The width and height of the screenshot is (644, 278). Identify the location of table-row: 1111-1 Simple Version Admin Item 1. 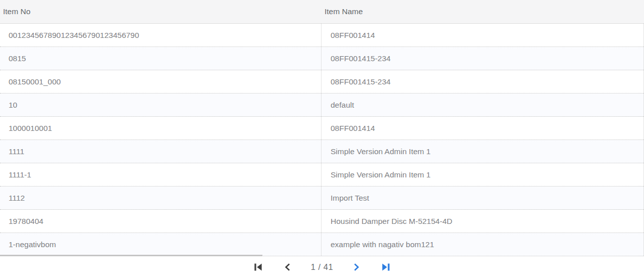
(322, 175).